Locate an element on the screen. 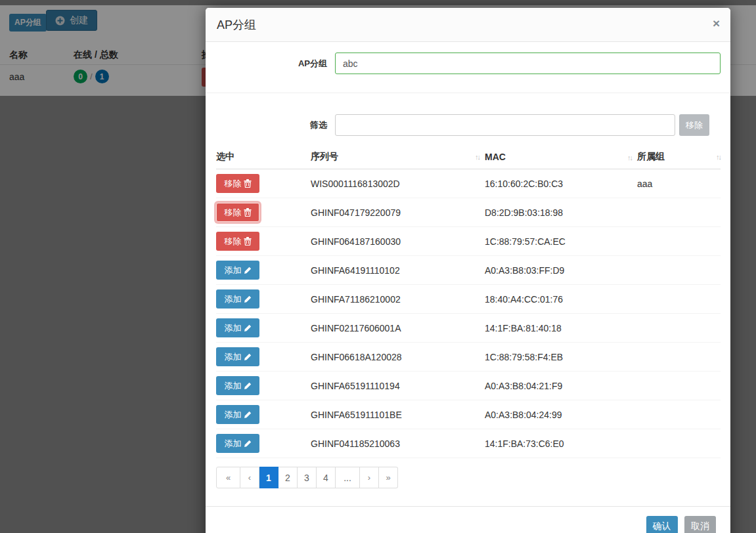  table-row: 移除 WIS0001116813002D 16:10:60:2C:B0:C3 a… is located at coordinates (468, 184).